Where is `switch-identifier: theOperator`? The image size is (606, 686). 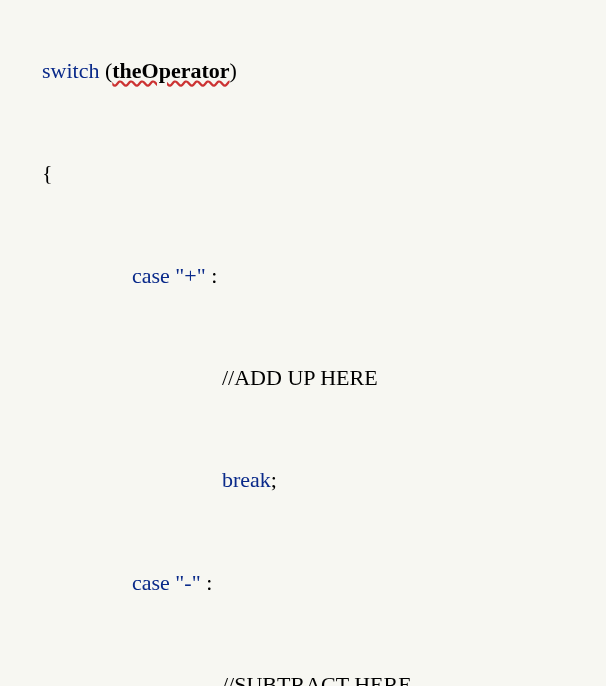
switch-identifier: theOperator is located at coordinates (170, 70).